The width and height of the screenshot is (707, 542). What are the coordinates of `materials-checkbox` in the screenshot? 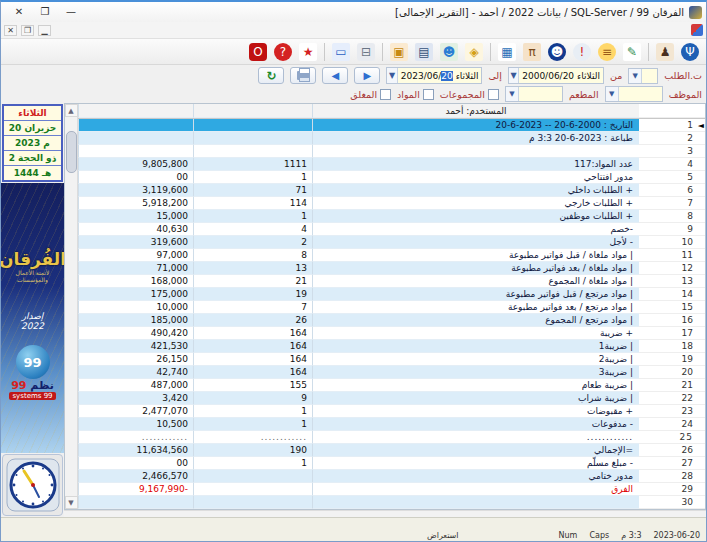 It's located at (428, 94).